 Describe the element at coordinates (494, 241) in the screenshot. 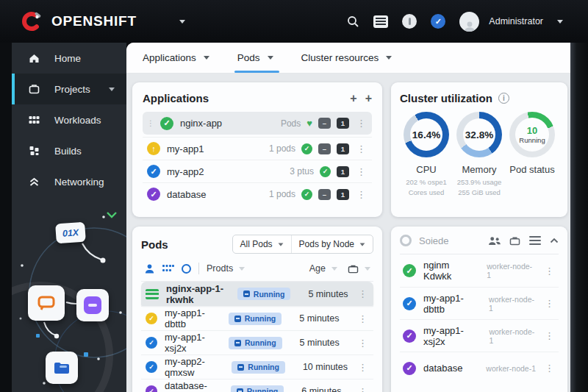

I see `people-icon` at that location.